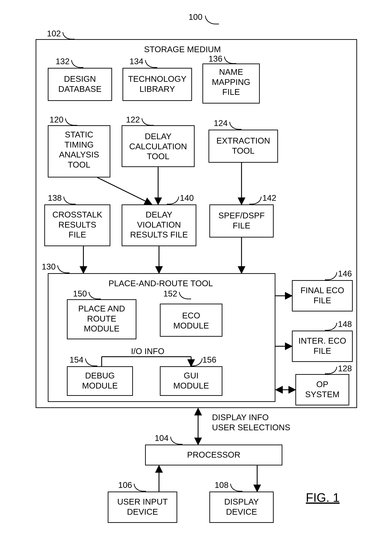 The height and width of the screenshot is (534, 392). I want to click on ref-140: 140, so click(187, 198).